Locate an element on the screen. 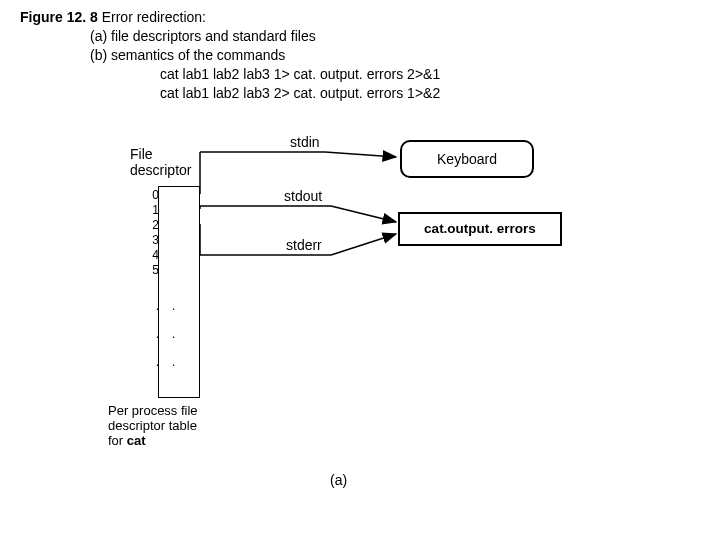 The width and height of the screenshot is (720, 540). fd-caption-for: for is located at coordinates (118, 440).